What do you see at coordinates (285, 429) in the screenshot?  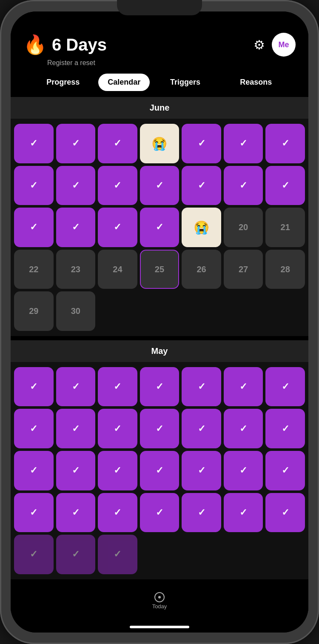 I see `may-cell-14: ✓` at bounding box center [285, 429].